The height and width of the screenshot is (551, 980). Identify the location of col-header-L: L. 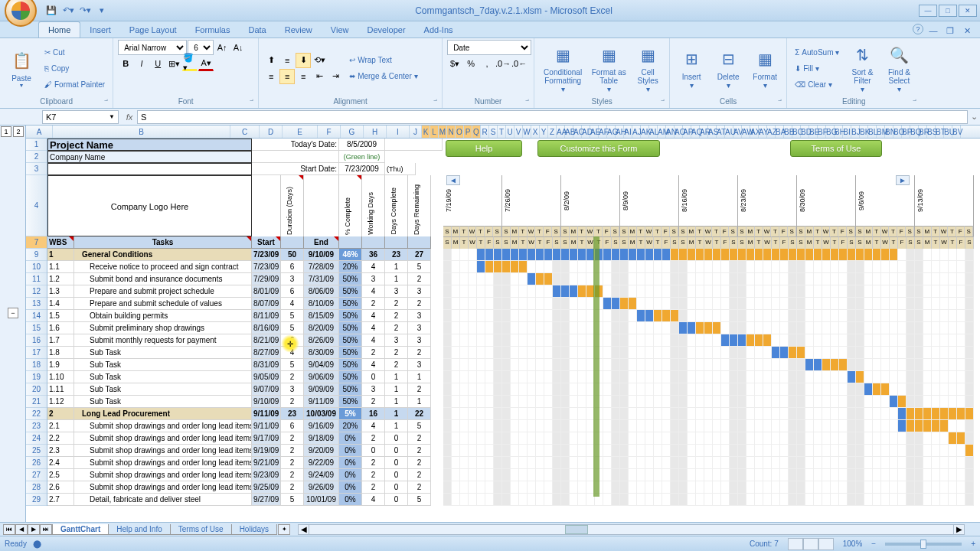
(435, 132).